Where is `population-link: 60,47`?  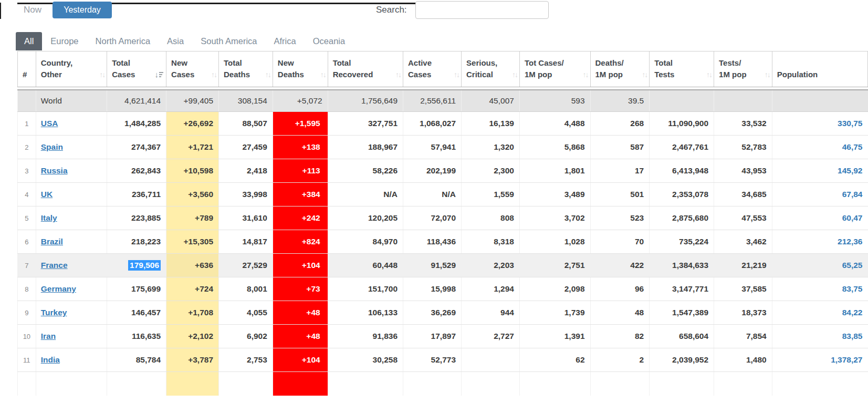
population-link: 60,47 is located at coordinates (853, 218).